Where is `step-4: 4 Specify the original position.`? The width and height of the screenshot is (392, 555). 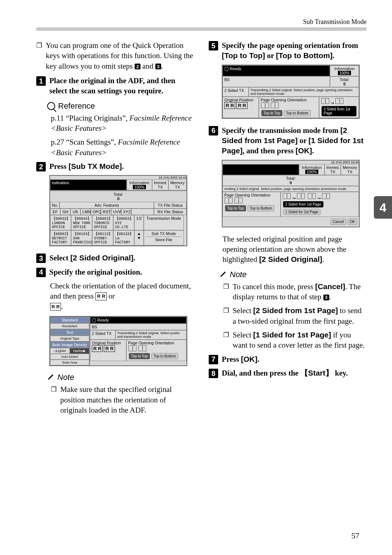 step-4: 4 Specify the original position. is located at coordinates (115, 272).